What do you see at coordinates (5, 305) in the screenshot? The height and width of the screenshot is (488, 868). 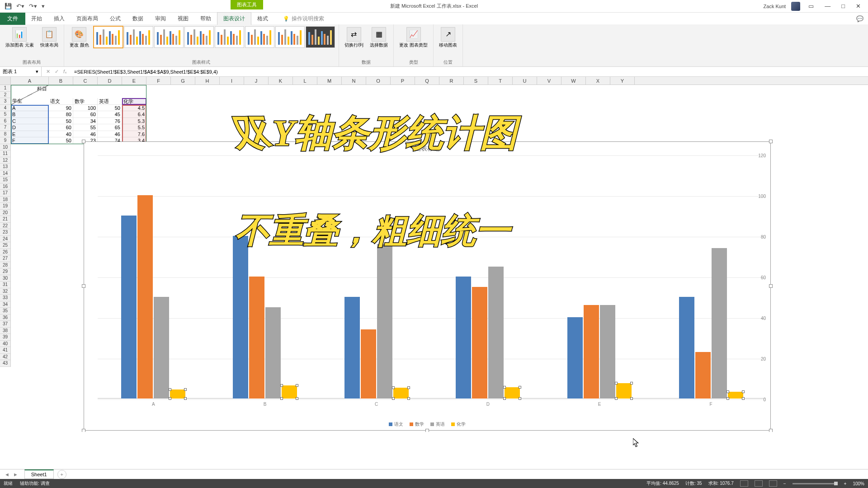 I see `row-header-34: 34` at bounding box center [5, 305].